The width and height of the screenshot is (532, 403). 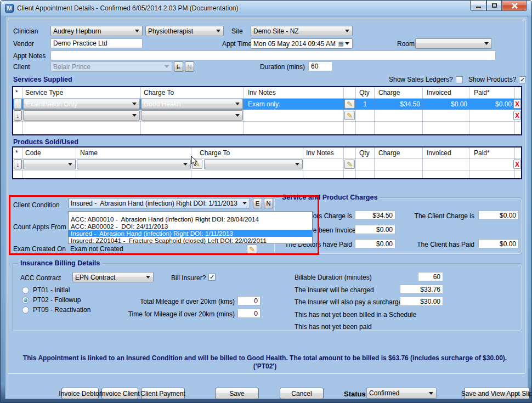 I want to click on clinician-role-select: Physiotherapist, so click(x=184, y=31).